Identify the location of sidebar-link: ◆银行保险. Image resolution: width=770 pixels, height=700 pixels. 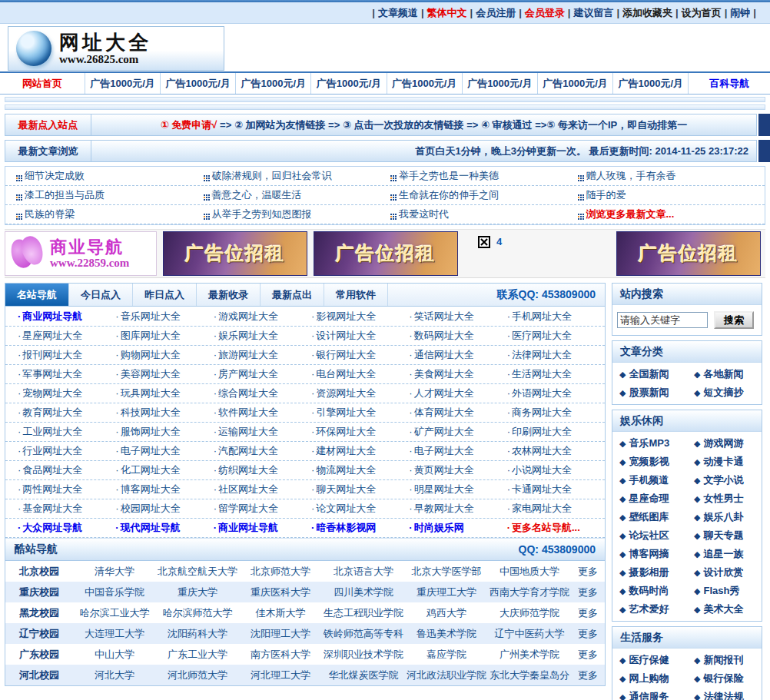
(724, 678).